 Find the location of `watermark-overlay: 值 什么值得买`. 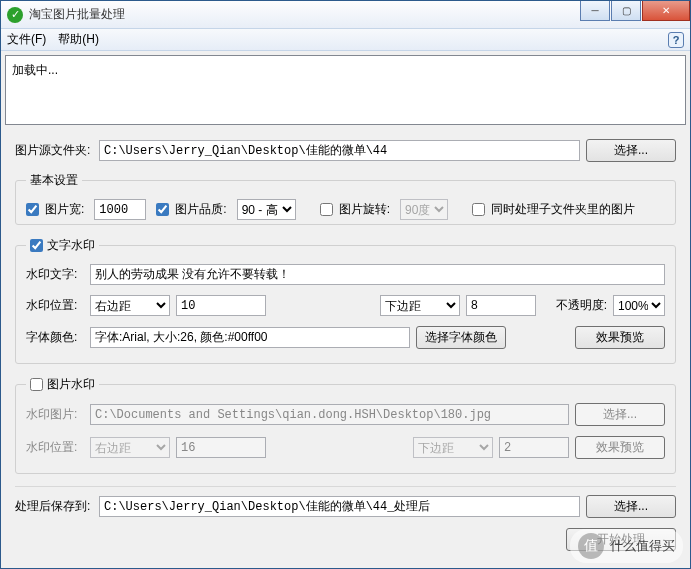

watermark-overlay: 值 什么值得买 is located at coordinates (626, 546).